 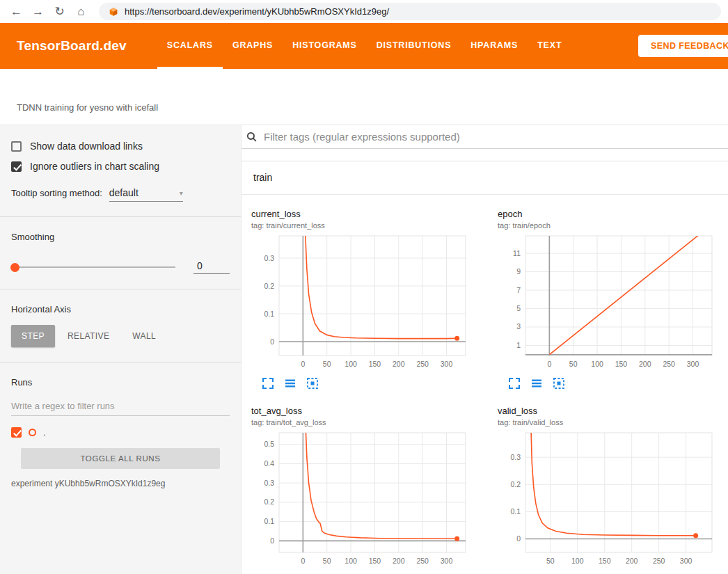 I want to click on smoothing-value-input: 0, so click(x=212, y=267).